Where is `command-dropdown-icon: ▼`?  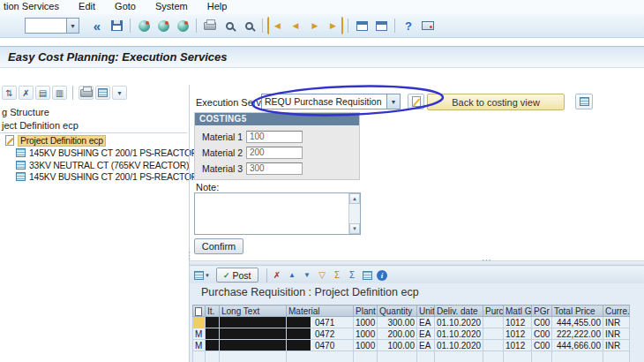
command-dropdown-icon: ▼ is located at coordinates (72, 26).